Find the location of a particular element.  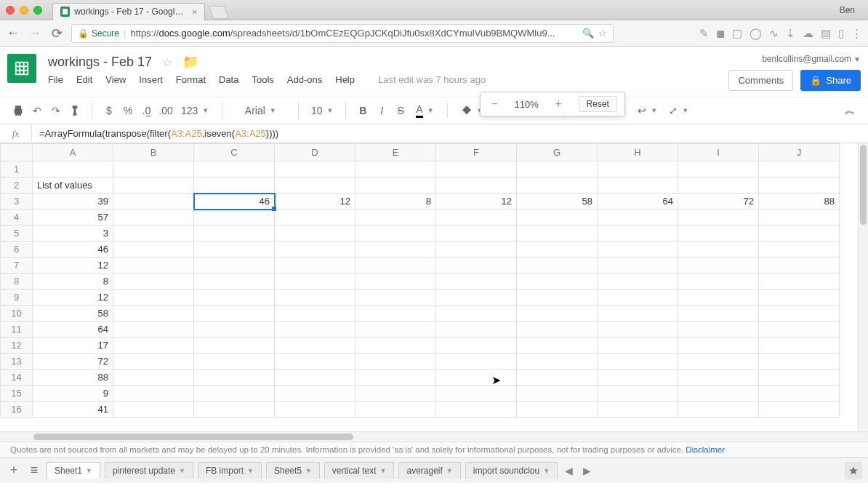

disclaimer-link: Disclaimer is located at coordinates (705, 450).